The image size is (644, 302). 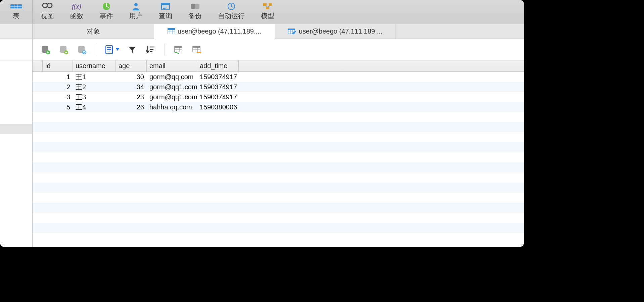 What do you see at coordinates (93, 32) in the screenshot?
I see `tab-label: 对象` at bounding box center [93, 32].